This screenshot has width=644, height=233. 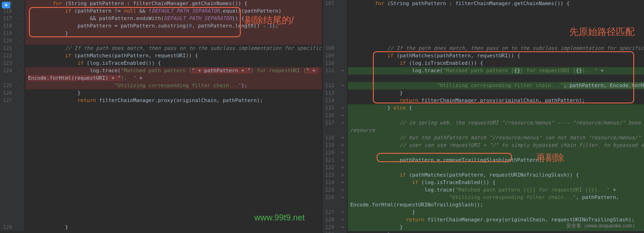 I want to click on code-line: 122+, so click(x=483, y=168).